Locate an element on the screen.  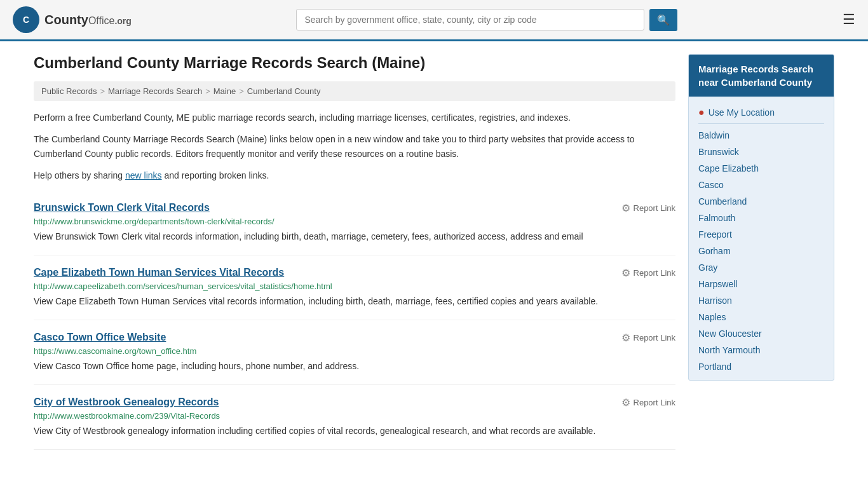
sidebar-link-item-2: Cape Elizabeth is located at coordinates (761, 168).